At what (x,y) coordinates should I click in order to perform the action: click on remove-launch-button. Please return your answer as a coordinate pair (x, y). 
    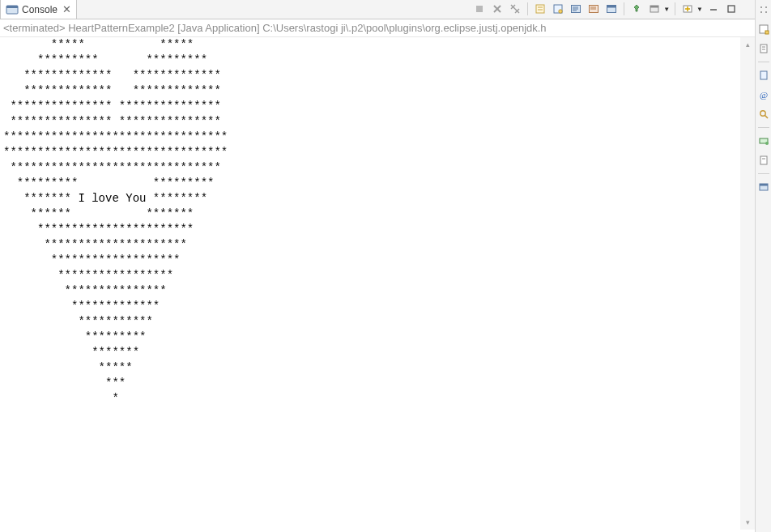
    Looking at the image, I should click on (497, 9).